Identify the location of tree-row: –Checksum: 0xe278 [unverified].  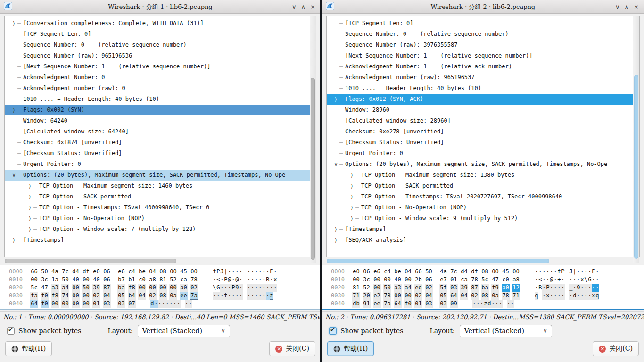
(483, 132).